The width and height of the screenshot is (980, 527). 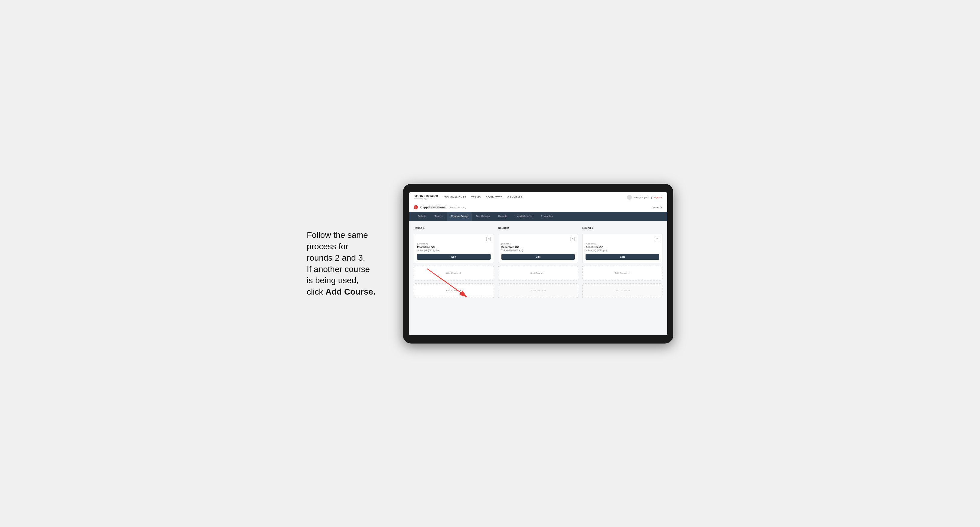 I want to click on tablet-device: SCOREBOARD Powered by clippd TOURNAMENTS…, so click(x=538, y=264).